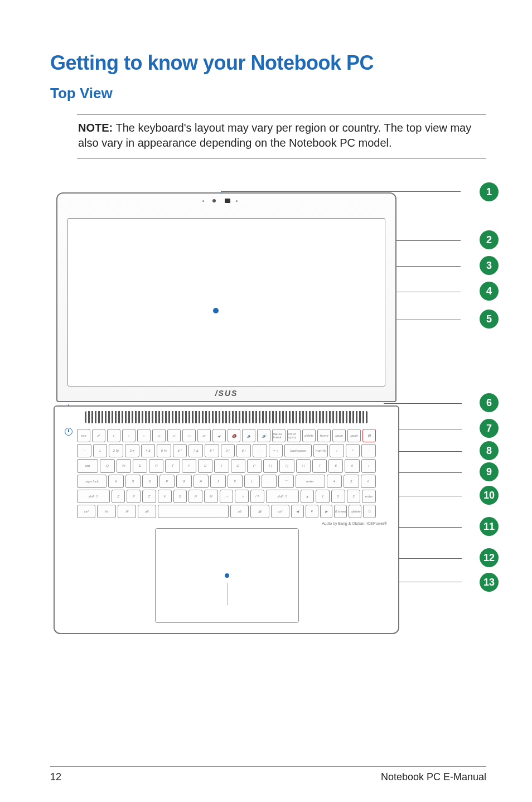  Describe the element at coordinates (205, 466) in the screenshot. I see `key: U` at that location.